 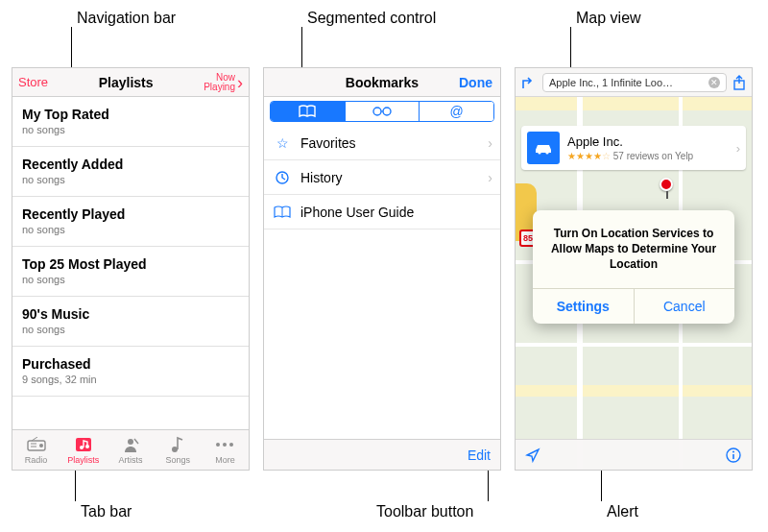 I want to click on artists-icon, so click(x=131, y=445).